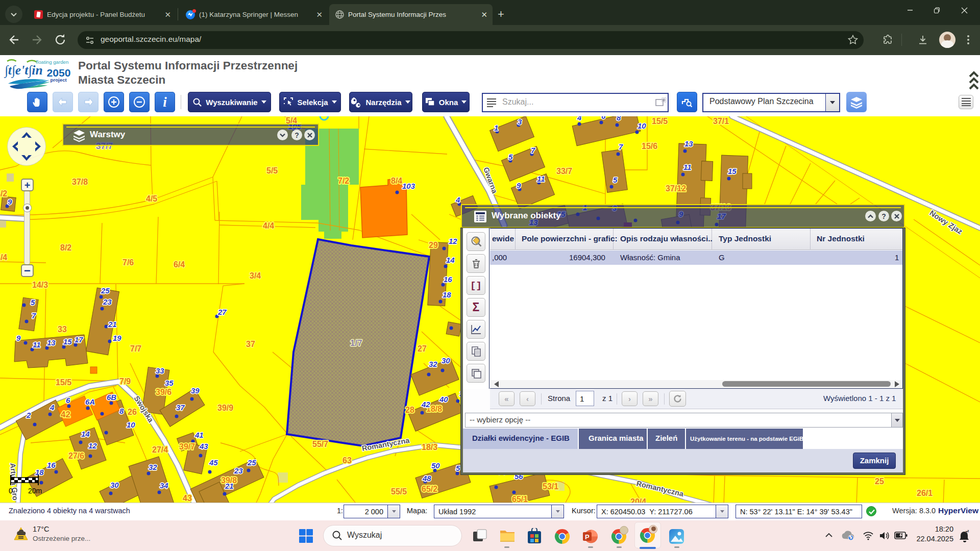 The width and height of the screenshot is (980, 551). I want to click on svg-text: 41, so click(199, 435).